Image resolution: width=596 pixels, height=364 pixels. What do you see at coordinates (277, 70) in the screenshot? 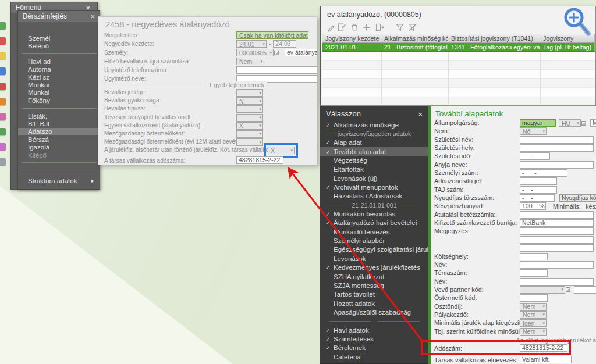
I see `agent-phone-field` at bounding box center [277, 70].